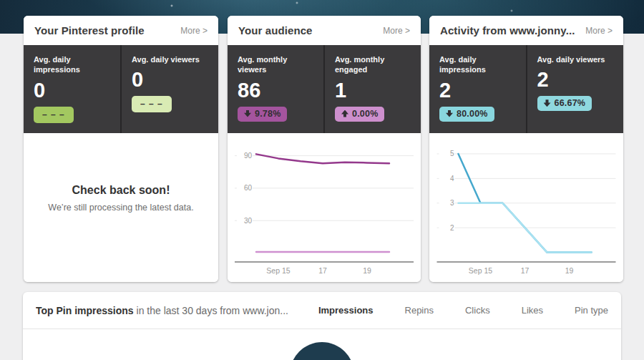  What do you see at coordinates (120, 208) in the screenshot?
I see `empty-state-message: We’re still processing the latest data.` at bounding box center [120, 208].